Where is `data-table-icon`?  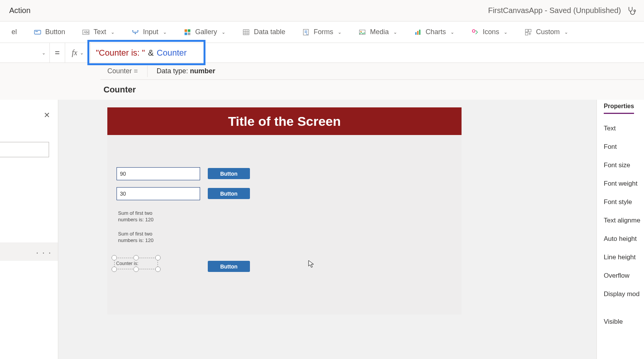
data-table-icon is located at coordinates (246, 32).